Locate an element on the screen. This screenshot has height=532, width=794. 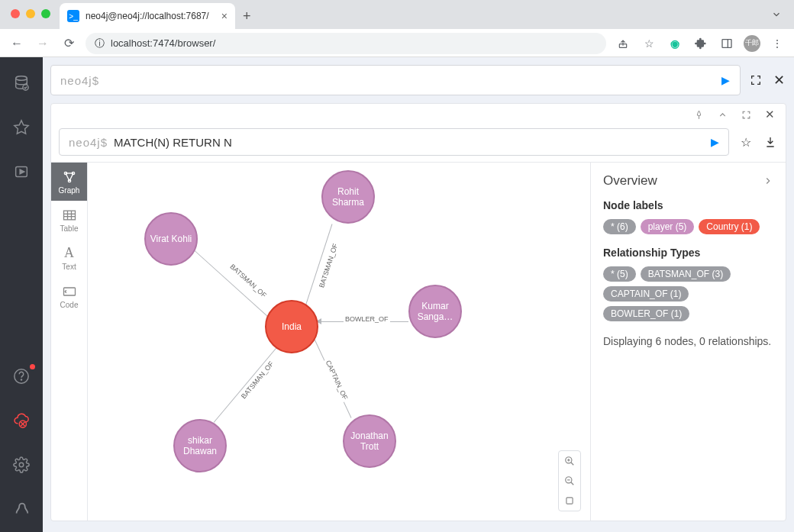
notification-dot is located at coordinates (32, 366).